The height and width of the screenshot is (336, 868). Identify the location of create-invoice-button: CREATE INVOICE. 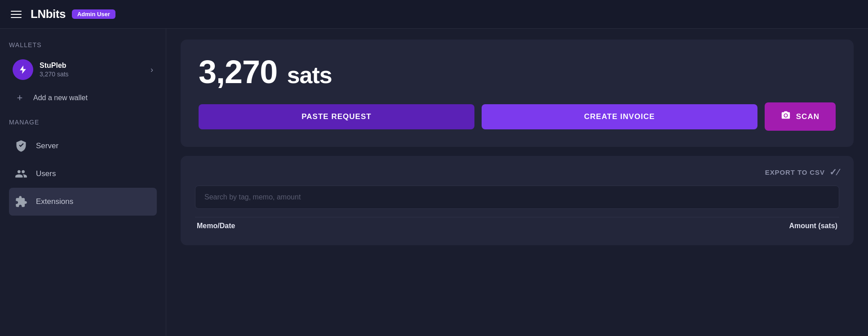
(620, 117).